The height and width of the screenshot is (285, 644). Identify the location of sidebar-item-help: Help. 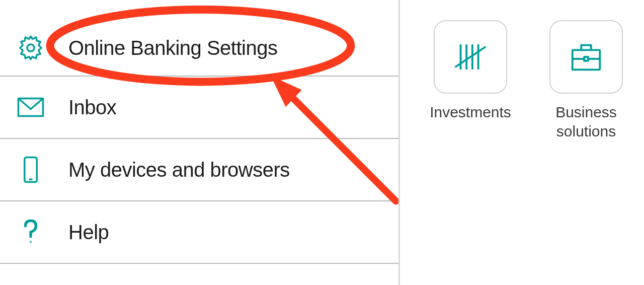
(199, 233).